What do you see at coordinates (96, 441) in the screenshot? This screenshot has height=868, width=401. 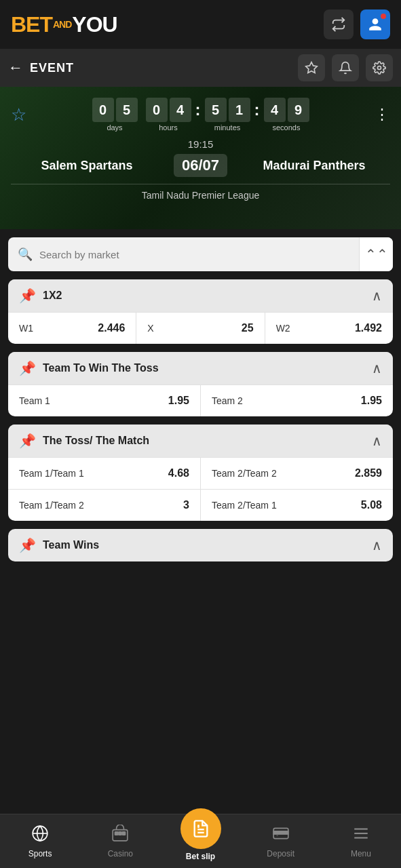 I see `market-toss-match-title: The Toss/ The Match` at bounding box center [96, 441].